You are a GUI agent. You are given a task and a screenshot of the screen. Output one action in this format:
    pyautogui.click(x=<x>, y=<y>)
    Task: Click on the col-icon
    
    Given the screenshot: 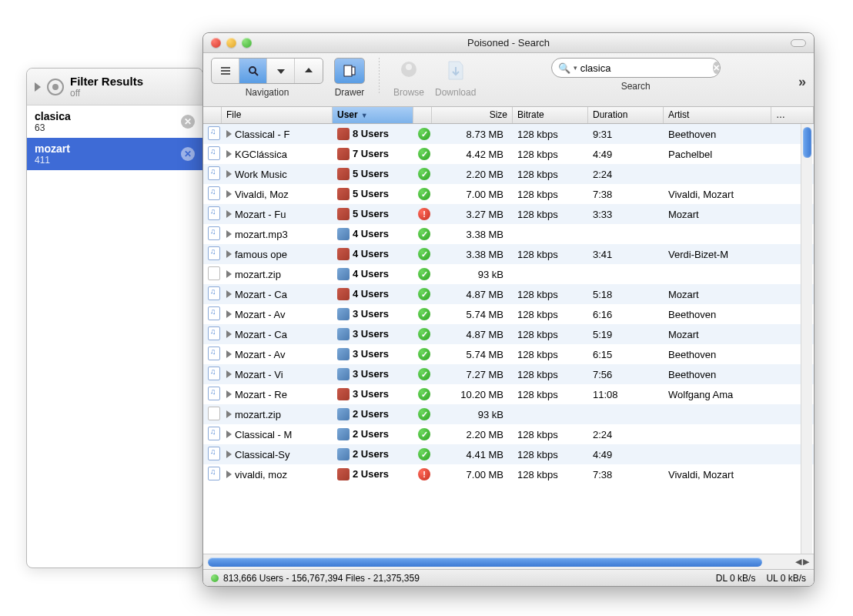 What is the action you would take?
    pyautogui.click(x=212, y=116)
    